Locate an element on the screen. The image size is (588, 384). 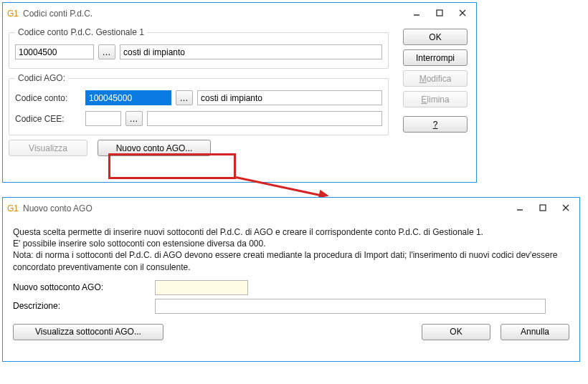
desc-line-3: Nota: di norma i sottoconti del P.d.C. d… is located at coordinates (291, 261).